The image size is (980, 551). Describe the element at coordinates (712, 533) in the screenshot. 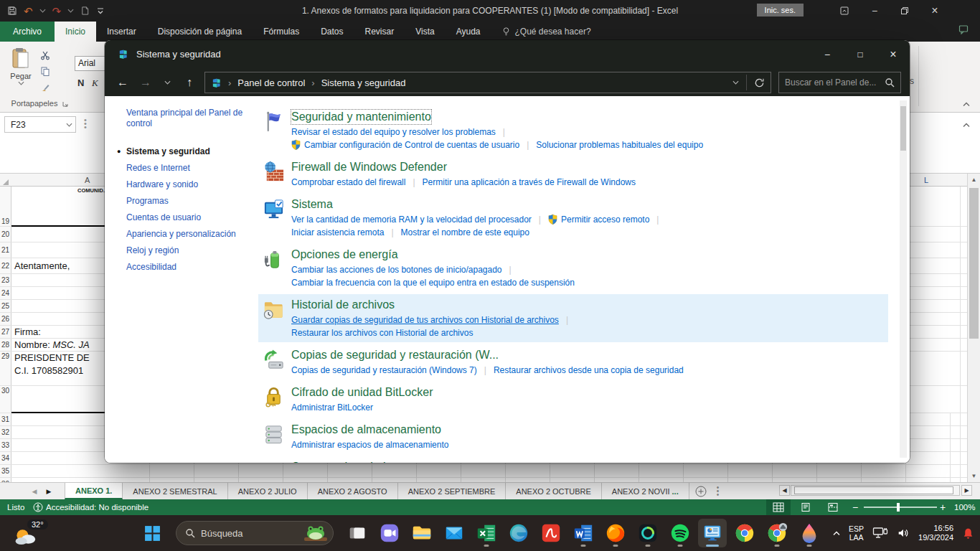

I see `taskbar-app-control-panel-app` at that location.